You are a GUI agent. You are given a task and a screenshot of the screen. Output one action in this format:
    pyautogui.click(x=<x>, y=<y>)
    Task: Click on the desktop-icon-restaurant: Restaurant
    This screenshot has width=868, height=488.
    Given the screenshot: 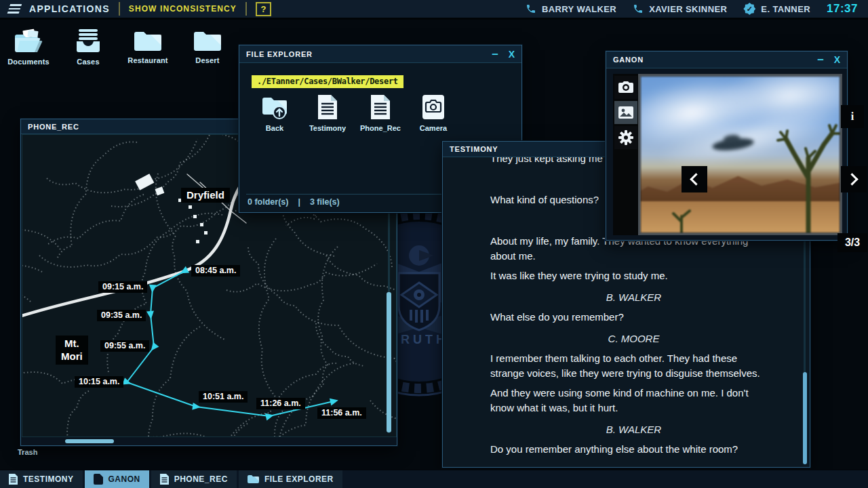 What is the action you would take?
    pyautogui.click(x=148, y=47)
    